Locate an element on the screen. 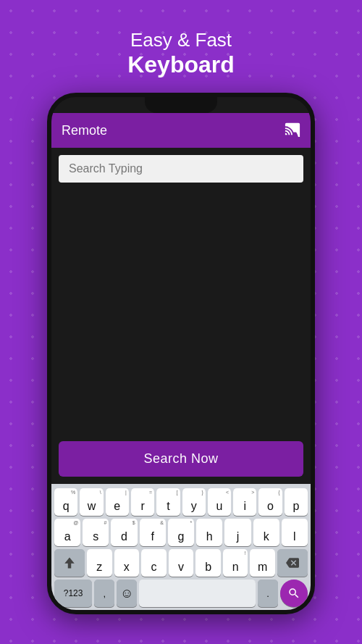 The height and width of the screenshot is (644, 362). key-q: %q is located at coordinates (66, 502).